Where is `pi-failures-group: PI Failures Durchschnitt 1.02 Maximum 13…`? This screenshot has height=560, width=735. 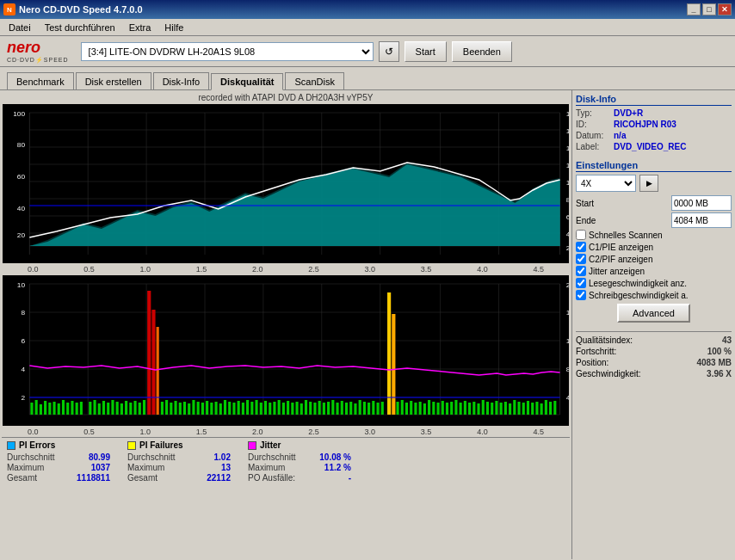
pi-failures-group: PI Failures Durchschnitt 1.02 Maximum 13… is located at coordinates (179, 471).